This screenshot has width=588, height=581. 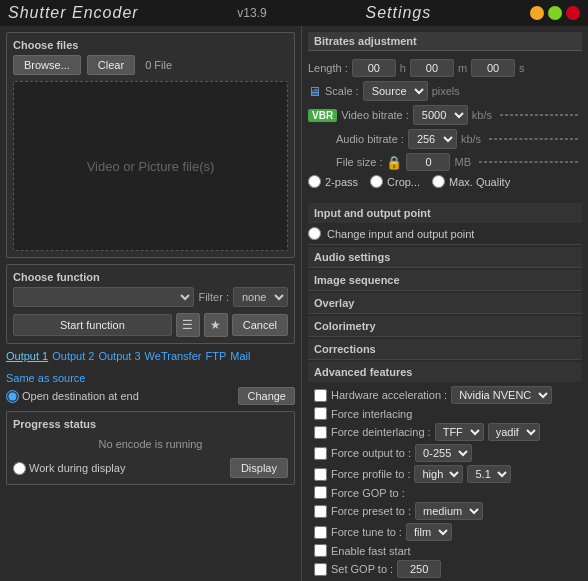 I want to click on max-quality-radio, so click(x=438, y=182).